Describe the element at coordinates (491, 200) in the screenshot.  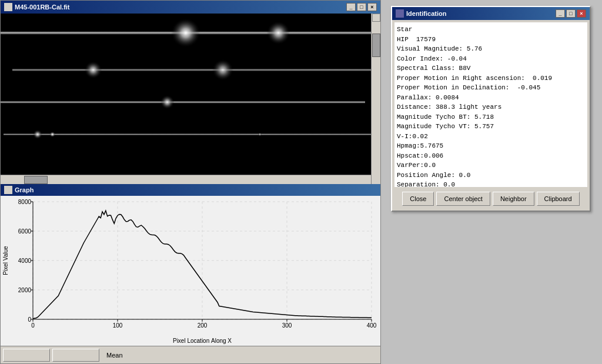
I see `identification-buttons: Close Center object Neighbor Clipboard` at that location.